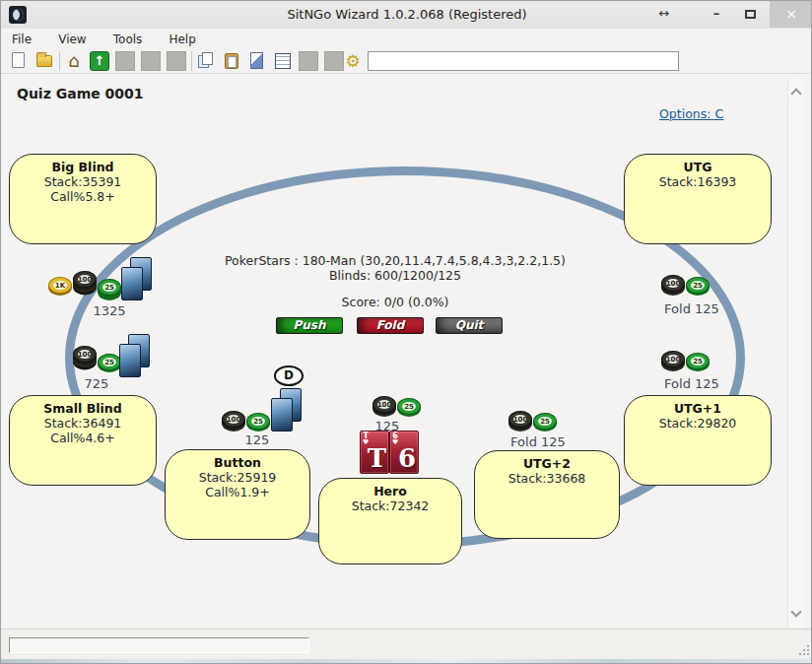 The image size is (812, 664). I want to click on maximize-icon, so click(751, 14).